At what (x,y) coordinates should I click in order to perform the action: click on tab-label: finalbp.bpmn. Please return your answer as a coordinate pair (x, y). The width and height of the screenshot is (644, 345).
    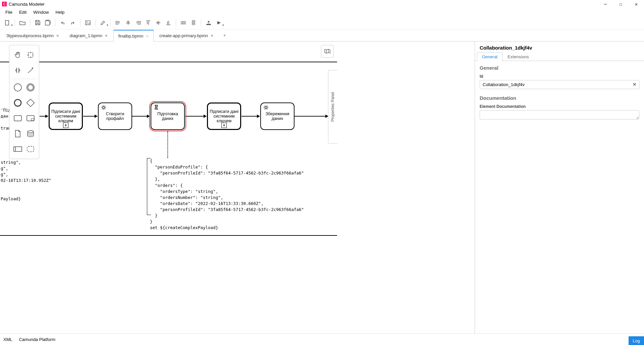
    Looking at the image, I should click on (131, 36).